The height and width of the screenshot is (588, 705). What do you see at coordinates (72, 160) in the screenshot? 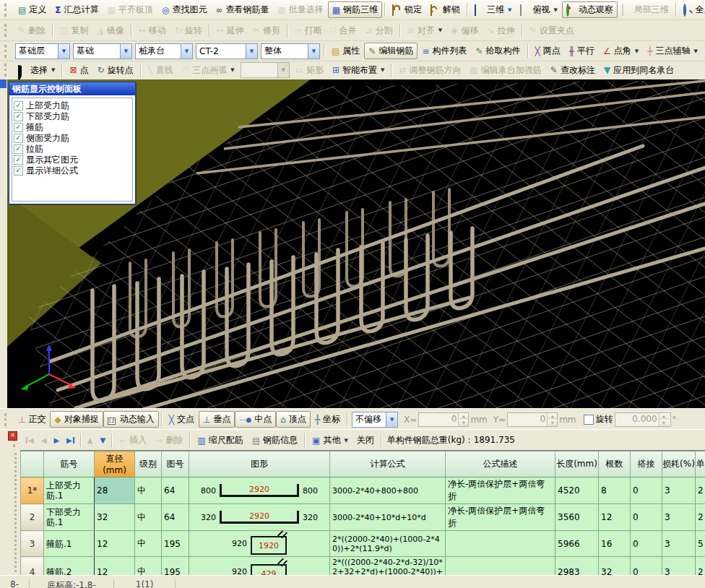
I see `checkbox-row-other-elements: ✓显示其它图元` at bounding box center [72, 160].